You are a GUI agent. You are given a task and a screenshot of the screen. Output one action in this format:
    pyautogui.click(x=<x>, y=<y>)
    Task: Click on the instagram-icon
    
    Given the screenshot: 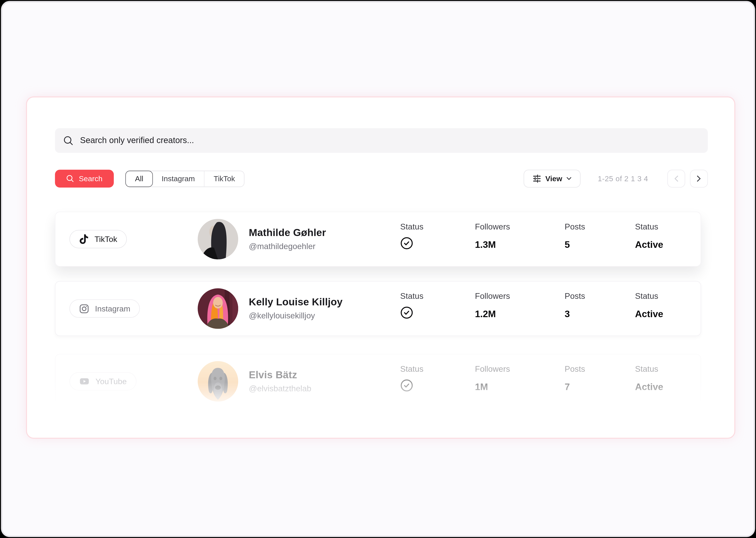 What is the action you would take?
    pyautogui.click(x=84, y=309)
    